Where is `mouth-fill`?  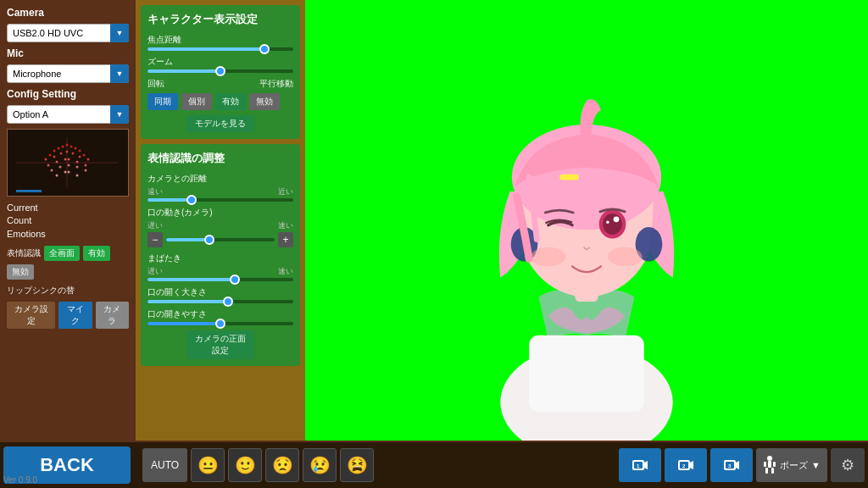
mouth-fill is located at coordinates (188, 240).